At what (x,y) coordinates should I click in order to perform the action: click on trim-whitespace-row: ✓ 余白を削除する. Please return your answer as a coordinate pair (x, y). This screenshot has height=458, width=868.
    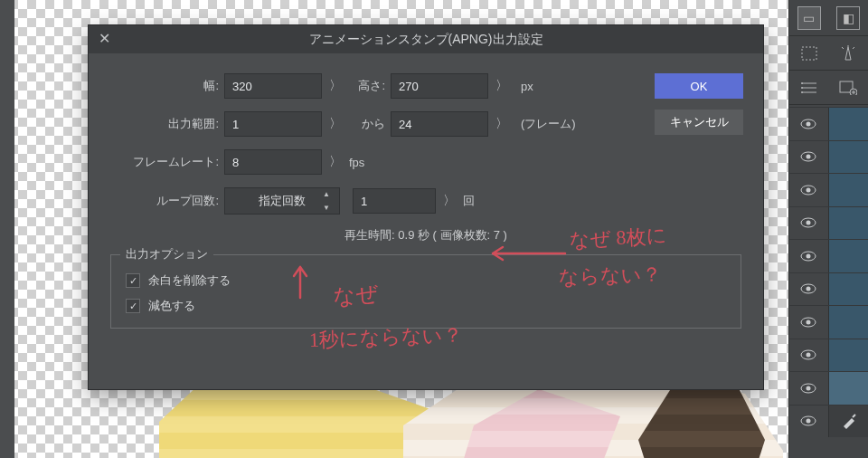
    Looking at the image, I should click on (426, 281).